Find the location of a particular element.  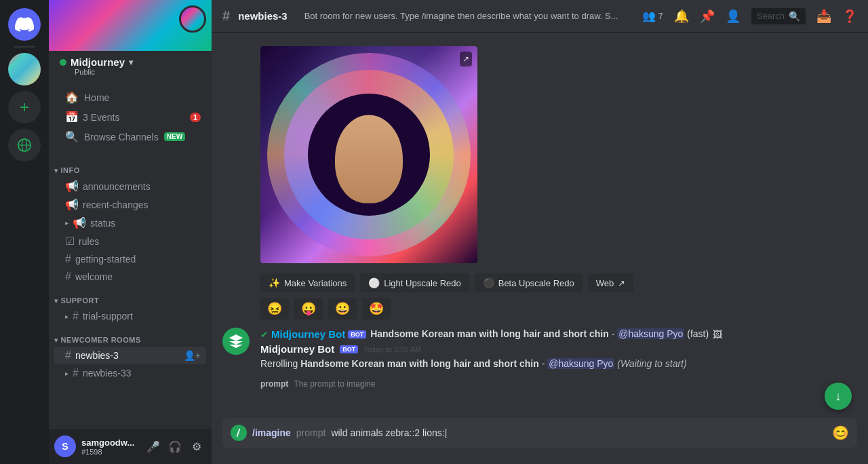

channel-trial-support: ▸ # trial-support is located at coordinates (130, 316).